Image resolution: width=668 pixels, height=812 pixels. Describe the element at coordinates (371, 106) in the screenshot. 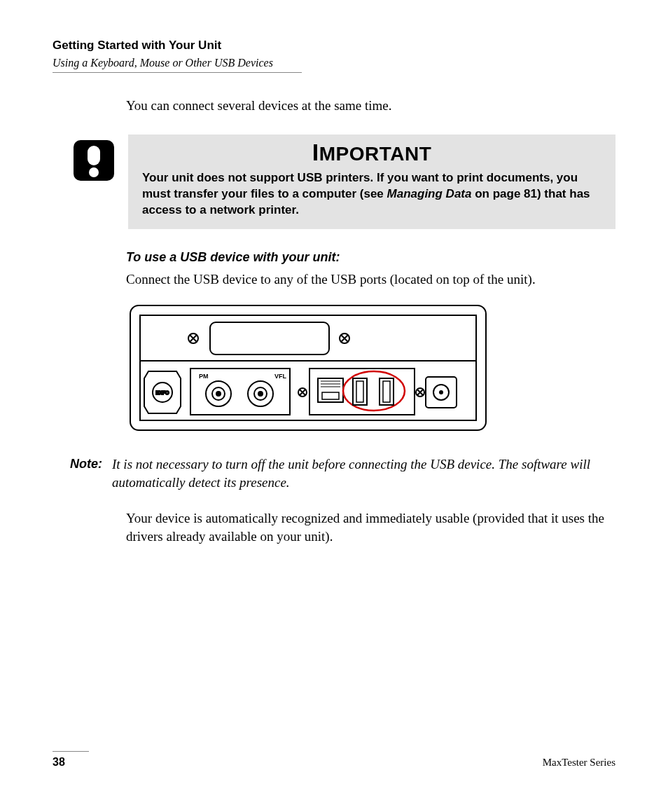

I see `intro-paragraph: You can connect several devices at the s…` at that location.